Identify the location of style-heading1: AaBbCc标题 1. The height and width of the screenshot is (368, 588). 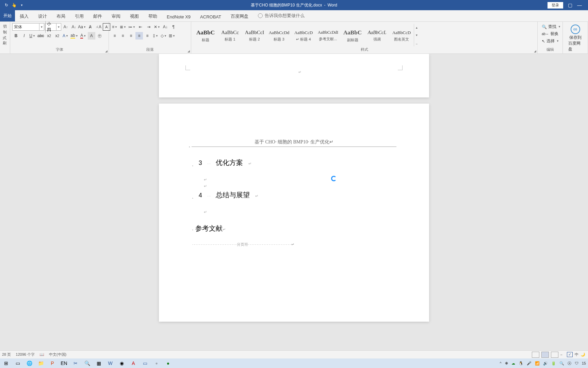
(230, 35).